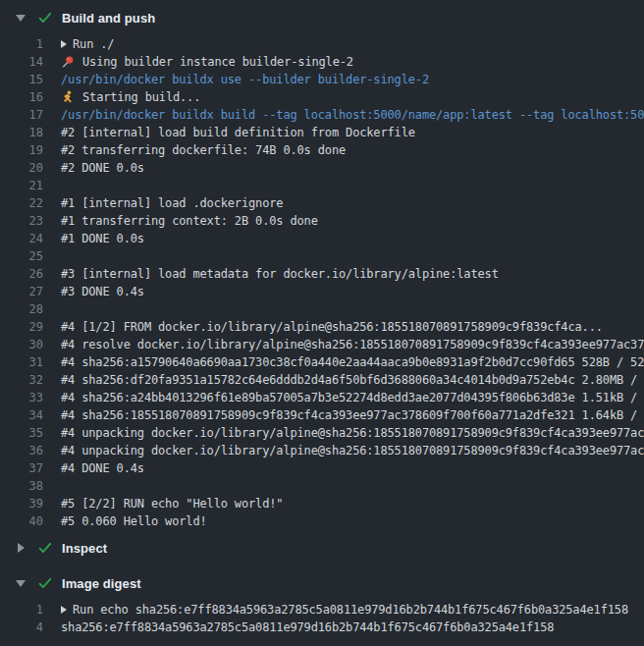 This screenshot has width=644, height=646. I want to click on log-text: #2 [internal] load build definition from…, so click(238, 133).